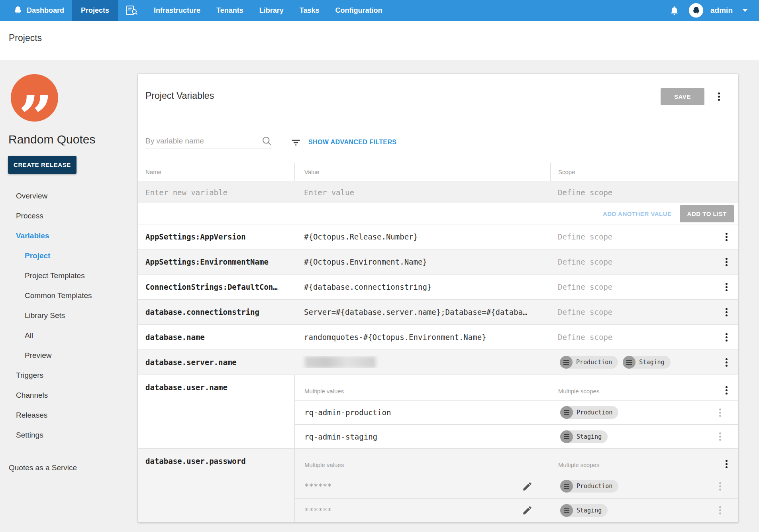 This screenshot has width=759, height=532. What do you see at coordinates (361, 237) in the screenshot?
I see `variable-value: #{Octopus.Release.Number}` at bounding box center [361, 237].